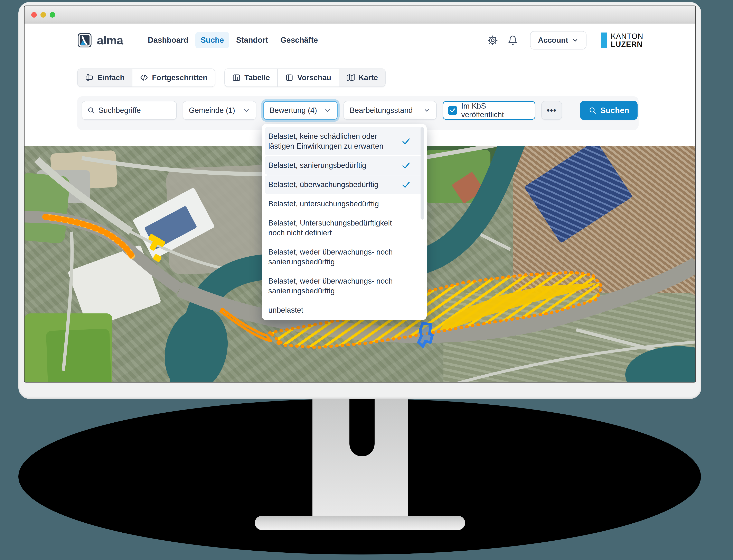 This screenshot has width=733, height=560. I want to click on view-tabelle-button: Tabelle, so click(251, 78).